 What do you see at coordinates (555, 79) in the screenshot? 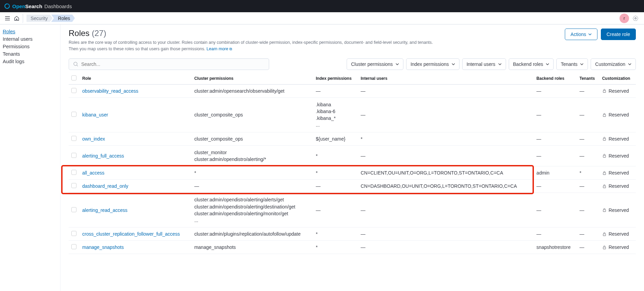
I see `col-backend: Backend roles` at bounding box center [555, 79].